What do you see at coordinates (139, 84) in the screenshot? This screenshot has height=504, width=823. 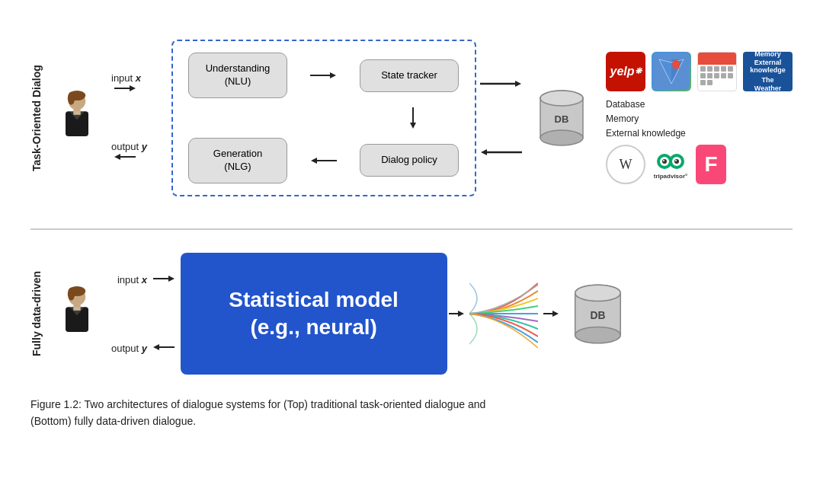 I see `input-label-top: input x` at bounding box center [139, 84].